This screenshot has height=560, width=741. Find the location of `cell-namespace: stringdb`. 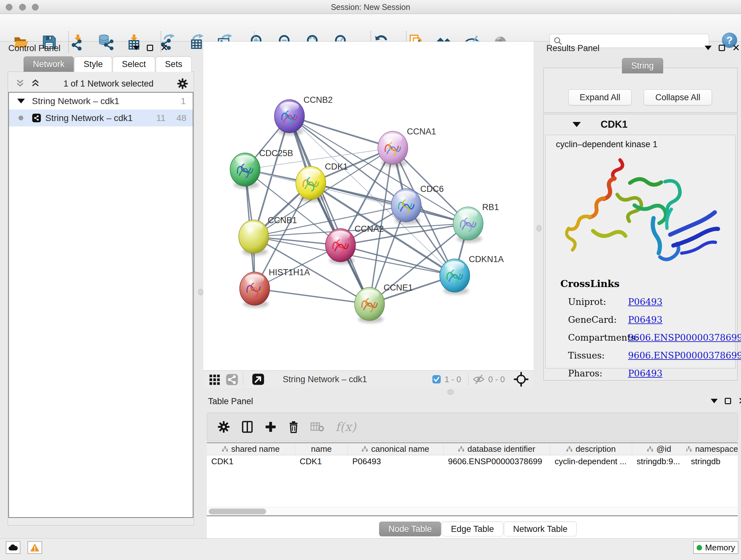

cell-namespace: stringdb is located at coordinates (712, 461).